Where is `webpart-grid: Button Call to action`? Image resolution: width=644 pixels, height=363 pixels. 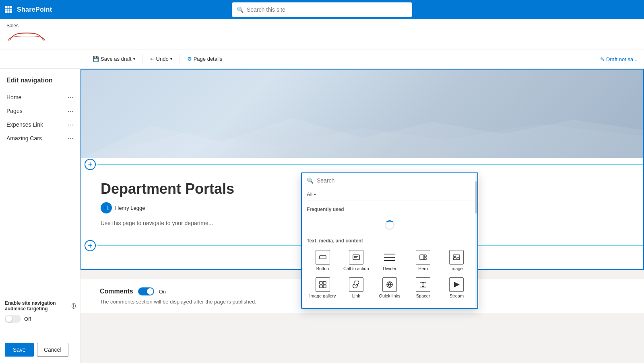 webpart-grid: Button Call to action is located at coordinates (390, 274).